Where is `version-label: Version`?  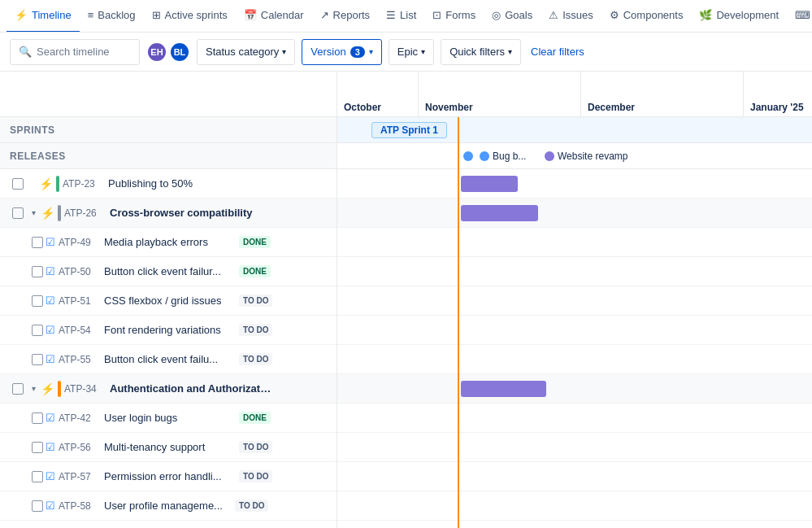 version-label: Version is located at coordinates (328, 52).